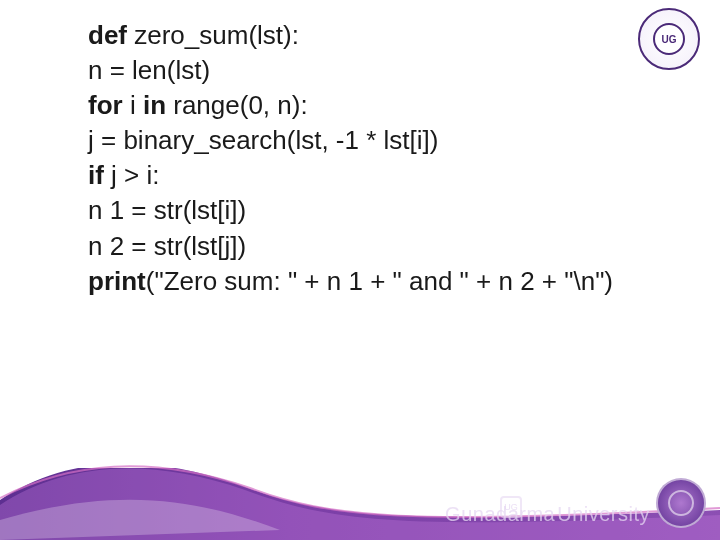 The width and height of the screenshot is (720, 540). I want to click on footer-logo-inner-icon, so click(681, 503).